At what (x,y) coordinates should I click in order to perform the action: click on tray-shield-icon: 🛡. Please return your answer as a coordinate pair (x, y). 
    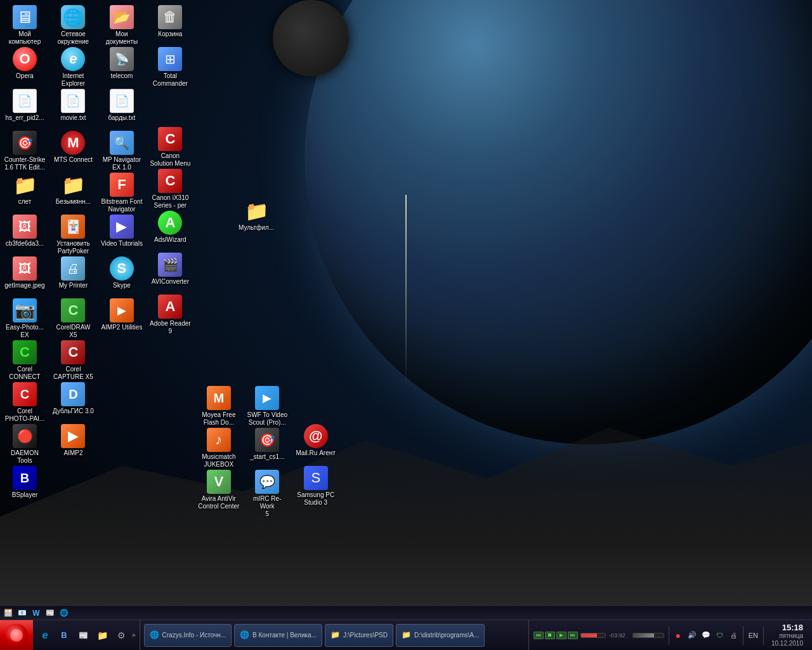
    Looking at the image, I should click on (720, 635).